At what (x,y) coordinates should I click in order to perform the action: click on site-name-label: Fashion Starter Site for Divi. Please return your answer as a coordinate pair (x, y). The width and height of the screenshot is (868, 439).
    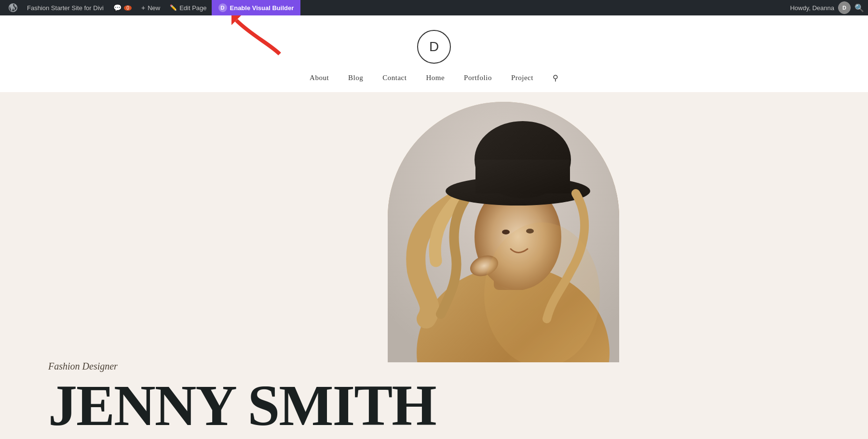
    Looking at the image, I should click on (66, 8).